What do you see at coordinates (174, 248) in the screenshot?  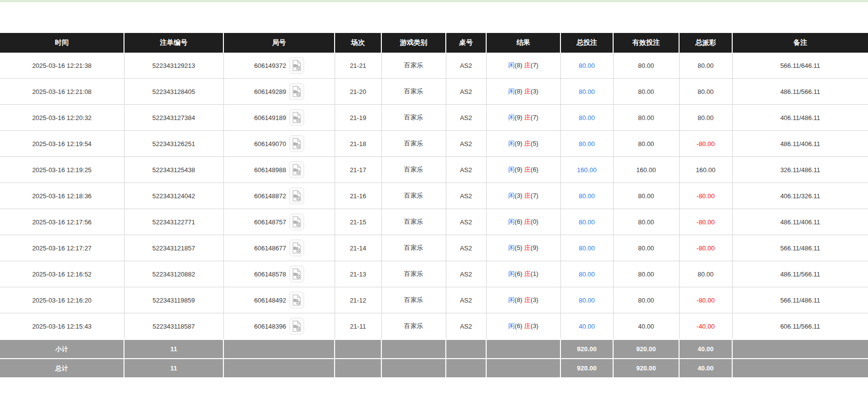 I see `cell-bet-id: 522343121857` at bounding box center [174, 248].